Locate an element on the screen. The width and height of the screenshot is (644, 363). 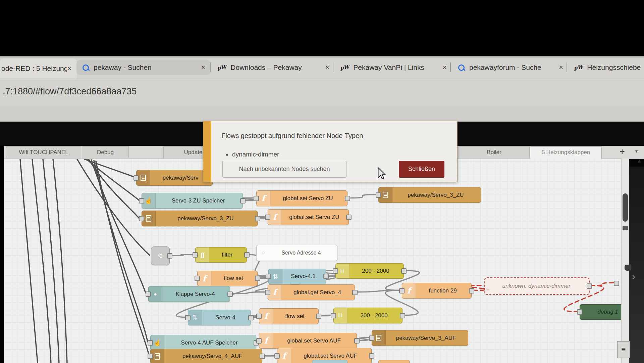
search-unknown-nodes-button: Nach unbekannten Nodes suchen is located at coordinates (284, 169).